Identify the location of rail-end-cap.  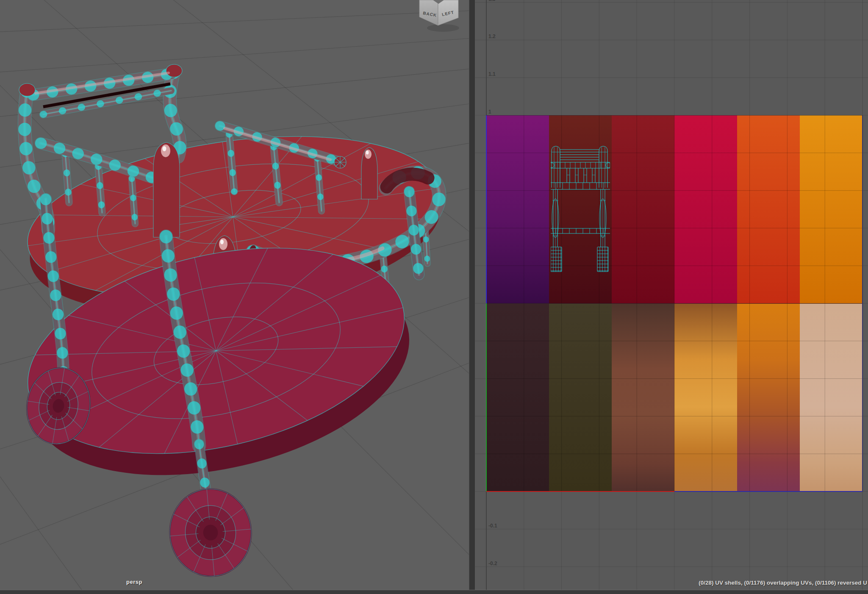
(340, 162).